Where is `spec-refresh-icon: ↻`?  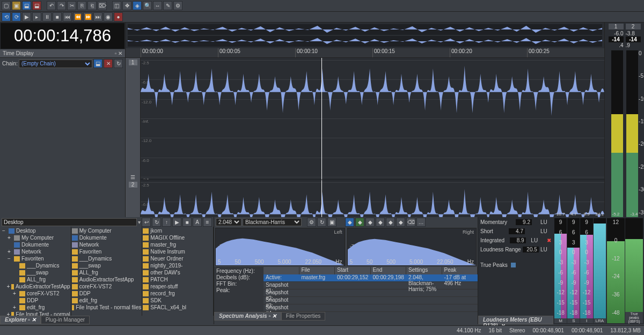 spec-refresh-icon: ↻ is located at coordinates (322, 222).